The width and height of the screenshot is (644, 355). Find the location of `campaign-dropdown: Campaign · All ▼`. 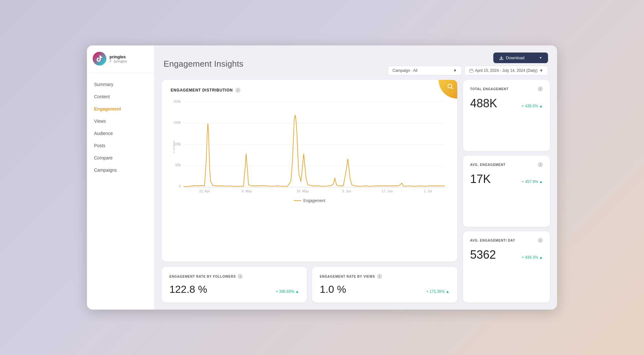

campaign-dropdown: Campaign · All ▼ is located at coordinates (425, 71).